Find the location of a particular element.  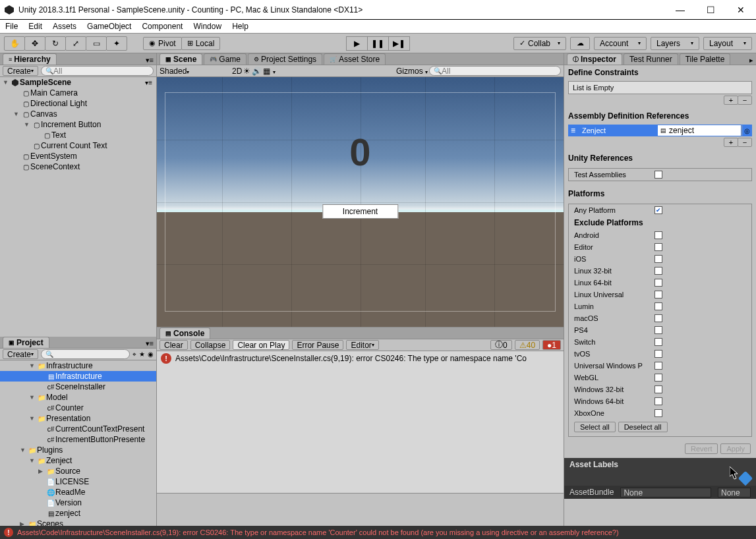

rect-tool: ▭ is located at coordinates (96, 43).